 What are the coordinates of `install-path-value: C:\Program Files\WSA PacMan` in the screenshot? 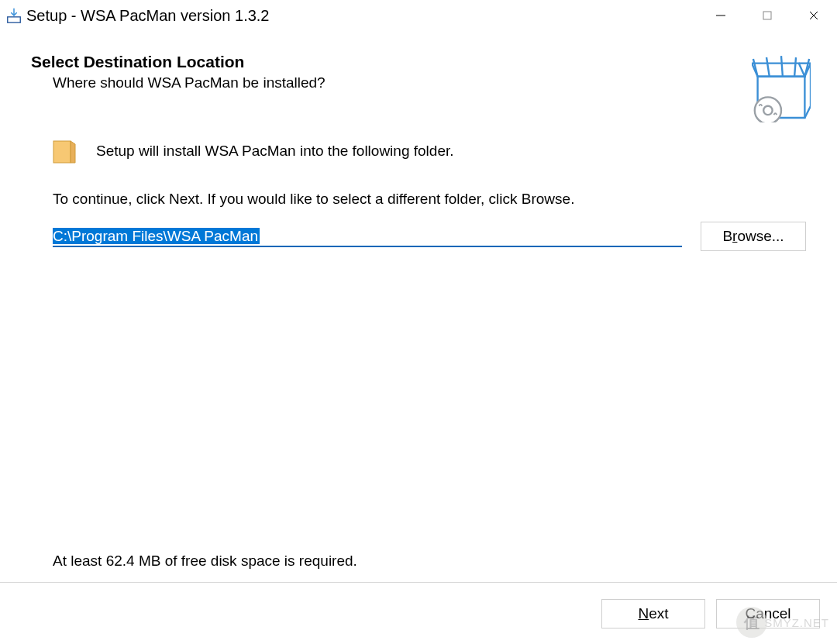 It's located at (157, 236).